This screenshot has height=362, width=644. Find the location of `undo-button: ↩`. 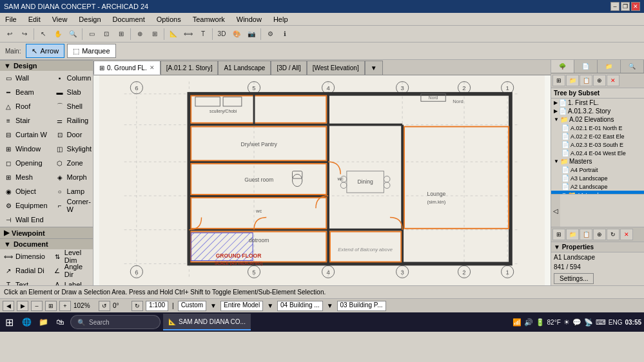

undo-button: ↩ is located at coordinates (10, 34).